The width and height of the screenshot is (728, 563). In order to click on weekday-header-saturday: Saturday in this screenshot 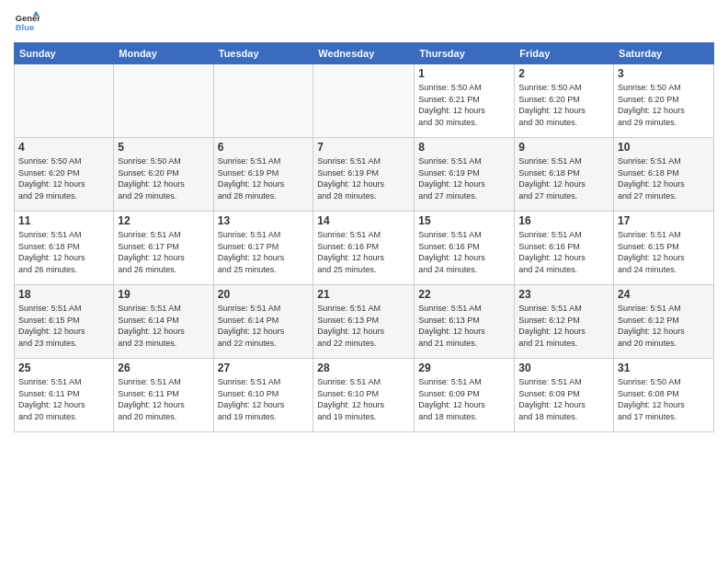, I will do `click(664, 53)`.